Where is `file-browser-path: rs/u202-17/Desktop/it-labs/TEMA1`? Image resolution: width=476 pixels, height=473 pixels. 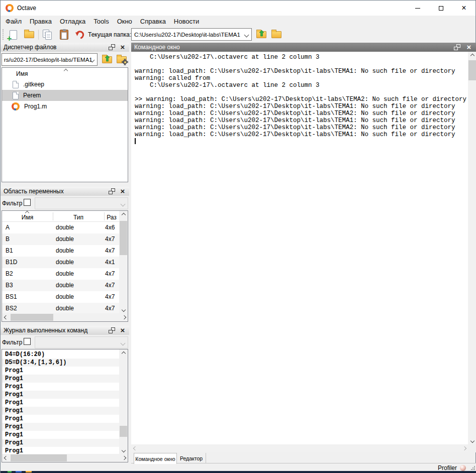 file-browser-path: rs/u202-17/Desktop/it-labs/TEMA1 is located at coordinates (48, 60).